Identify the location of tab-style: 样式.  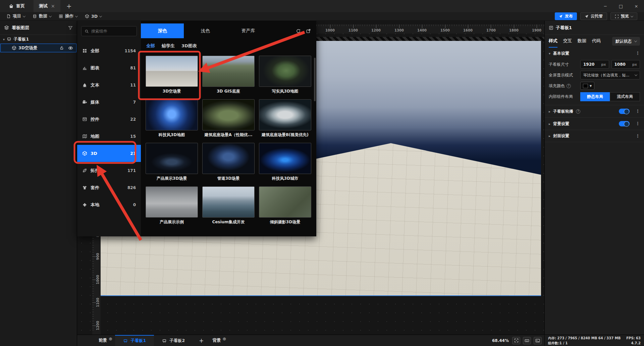
(553, 41).